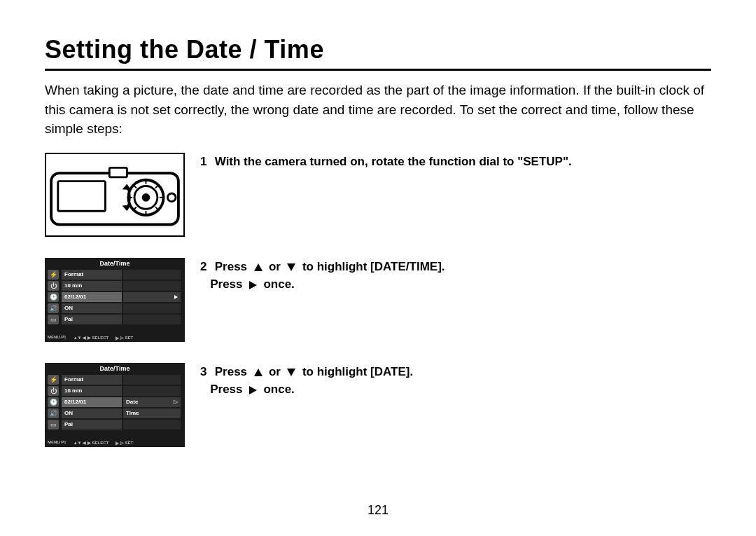 The image size is (756, 536). Describe the element at coordinates (115, 405) in the screenshot. I see `lcd-screenshot-2: Date/Time ⚡ ⏻ 🕑 🔊 ▭ Format 10 min 02/12/…` at that location.